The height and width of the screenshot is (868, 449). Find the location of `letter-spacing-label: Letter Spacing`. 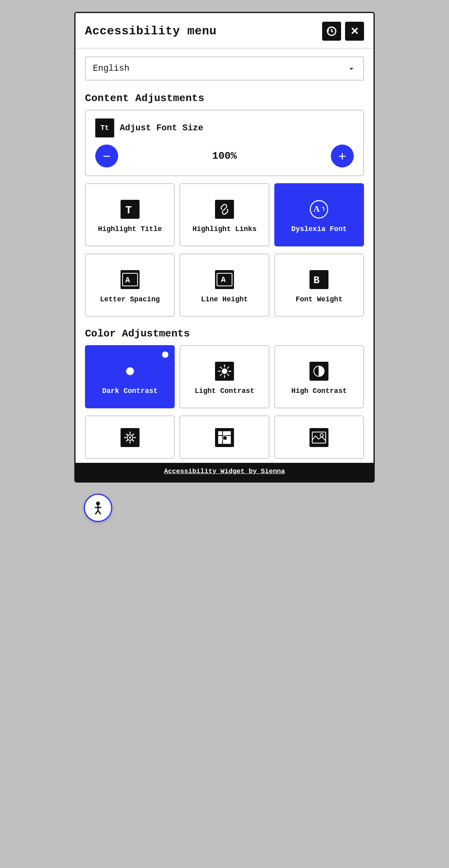

letter-spacing-label: Letter Spacing is located at coordinates (130, 299).